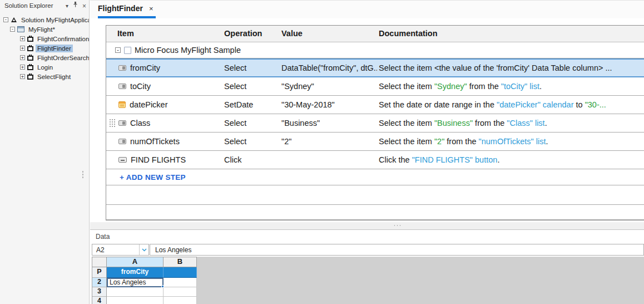 This screenshot has height=304, width=644. Describe the element at coordinates (375, 141) in the screenshot. I see `step-row-numoftickets: numOfTicketsSelect"2"Select the item "2"…` at that location.